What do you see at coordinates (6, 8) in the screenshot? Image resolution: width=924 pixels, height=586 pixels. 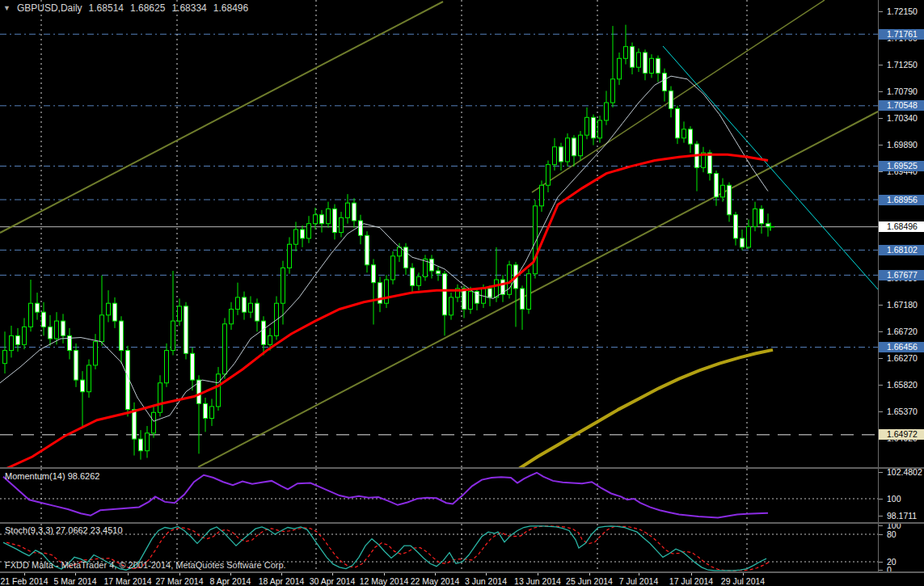 I see `symbol-dropdown-icon: ▼` at bounding box center [6, 8].